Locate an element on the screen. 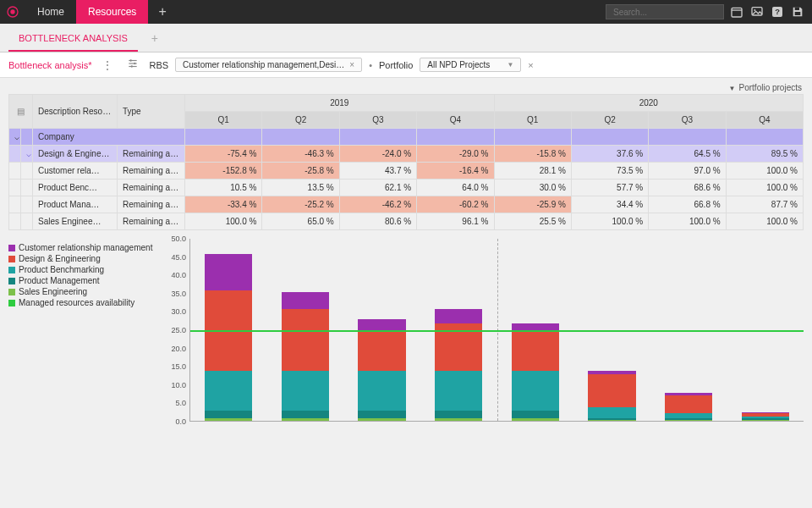  y-tick: 15.0 is located at coordinates (178, 367).